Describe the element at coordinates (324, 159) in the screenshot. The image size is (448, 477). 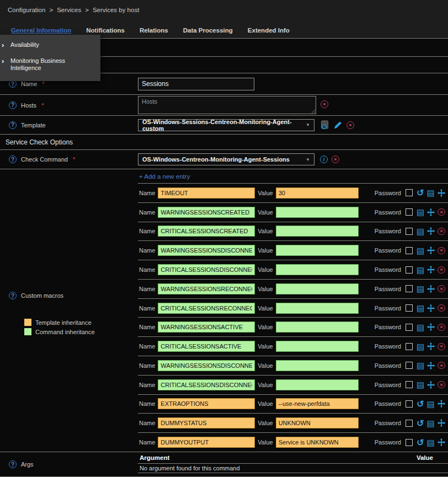
I see `info-icon: i` at that location.